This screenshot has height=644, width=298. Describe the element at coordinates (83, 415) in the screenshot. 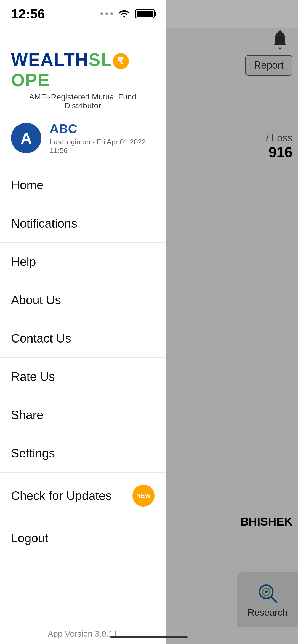

I see `menu-item-share: Share` at that location.